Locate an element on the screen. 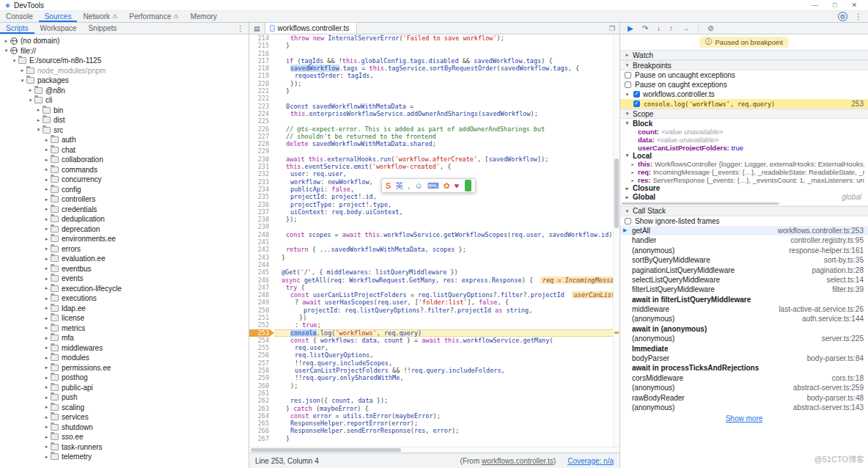  code-text: this.eventService.emit('workflow-created… is located at coordinates (444, 167).